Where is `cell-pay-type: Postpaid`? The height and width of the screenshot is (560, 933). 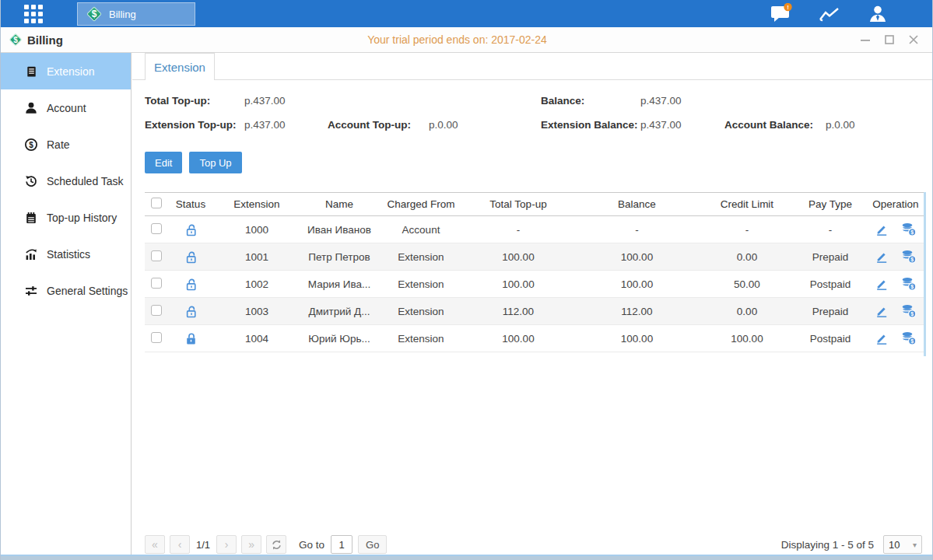 cell-pay-type: Postpaid is located at coordinates (830, 285).